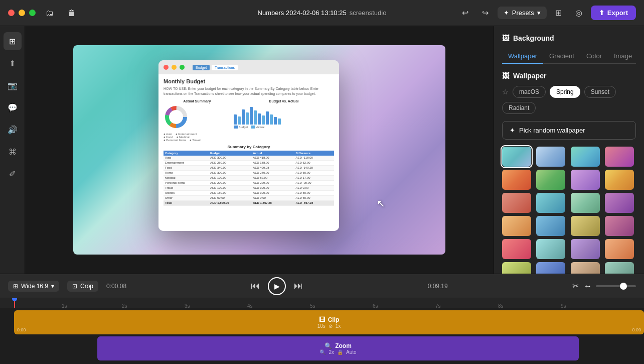 Image resolution: width=644 pixels, height=364 pixels. Describe the element at coordinates (565, 92) in the screenshot. I see `filter-spring: Spring` at that location.